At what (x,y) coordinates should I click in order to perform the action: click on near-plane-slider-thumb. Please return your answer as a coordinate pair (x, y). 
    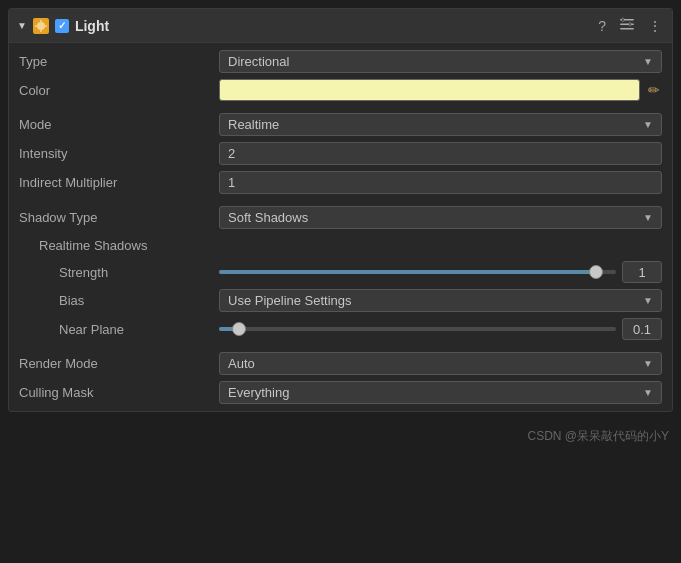
    Looking at the image, I should click on (239, 329).